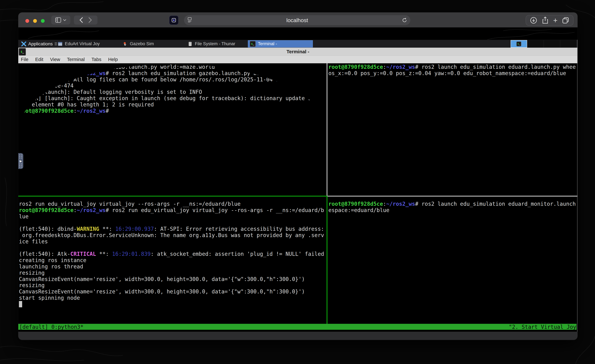 The height and width of the screenshot is (364, 595). What do you see at coordinates (88, 229) in the screenshot?
I see `terminal-text-segment: WARNING` at bounding box center [88, 229].